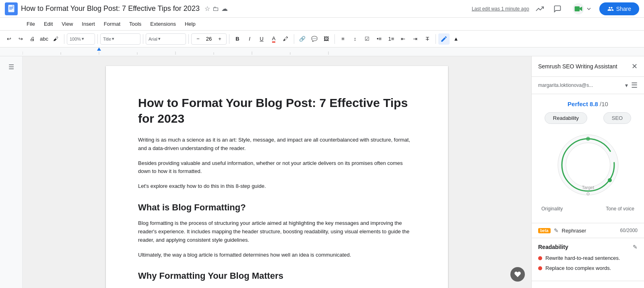 The image size is (644, 288). What do you see at coordinates (31, 24) in the screenshot?
I see `menu-file: File` at bounding box center [31, 24].